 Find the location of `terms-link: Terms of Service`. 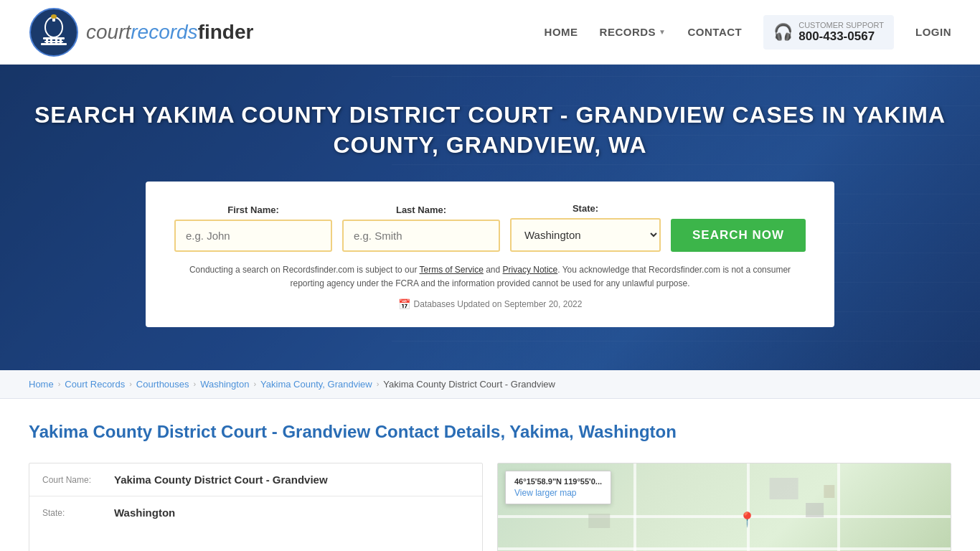

terms-link: Terms of Service is located at coordinates (452, 270).